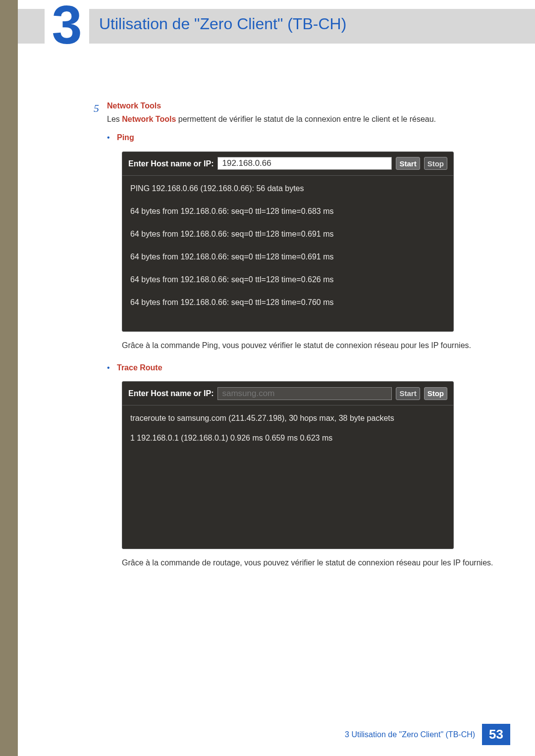  Describe the element at coordinates (288, 189) in the screenshot. I see `ping-output-line: PING 192.168.0.66 (192.168.0.66): 56 dat…` at that location.